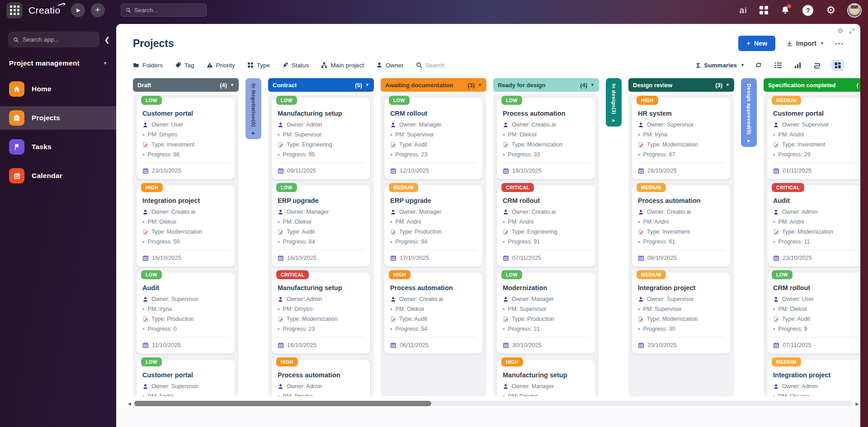 The width and height of the screenshot is (868, 427). I want to click on project-card: MEDIUM ERP upgrade Owner: Manager • PM: …, so click(434, 226).